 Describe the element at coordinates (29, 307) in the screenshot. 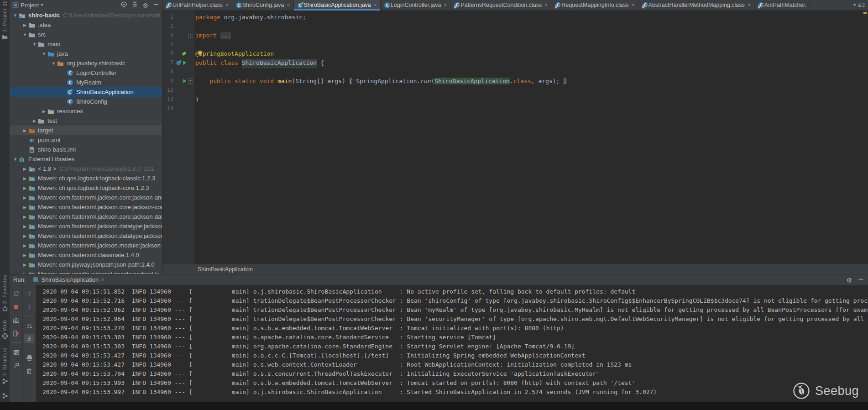

I see `down-button` at that location.